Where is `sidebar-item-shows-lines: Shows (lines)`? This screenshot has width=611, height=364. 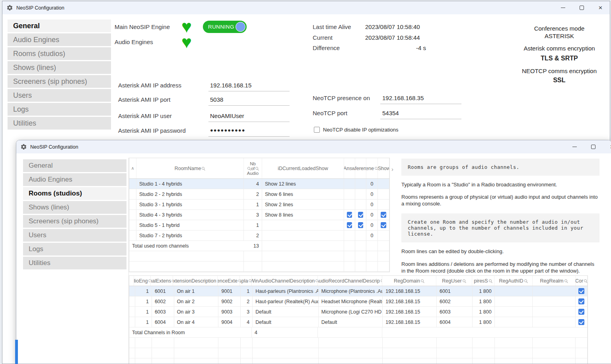 sidebar-item-shows-lines: Shows (lines) is located at coordinates (59, 68).